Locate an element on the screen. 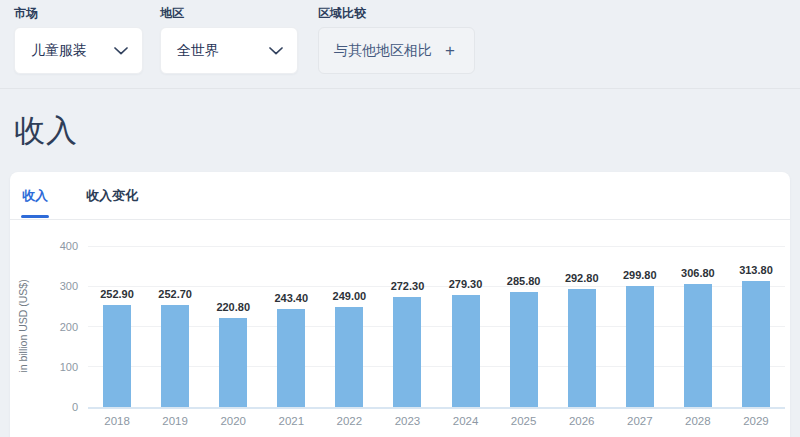 This screenshot has width=800, height=437. x-tick-label: 2021 is located at coordinates (291, 421).